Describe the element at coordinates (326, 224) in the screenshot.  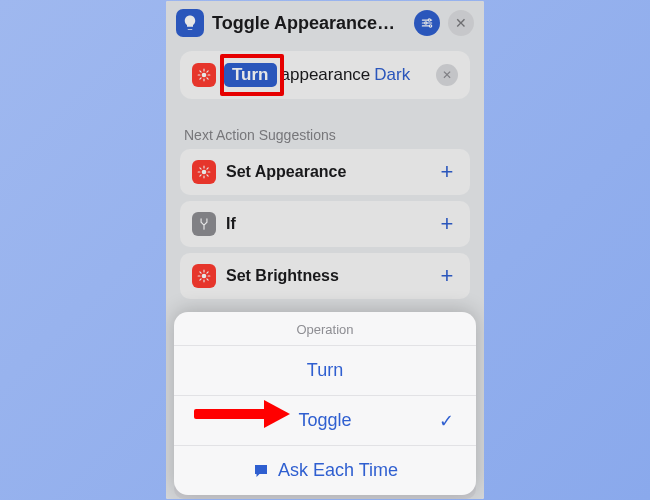
I see `suggestion-name: If` at that location.